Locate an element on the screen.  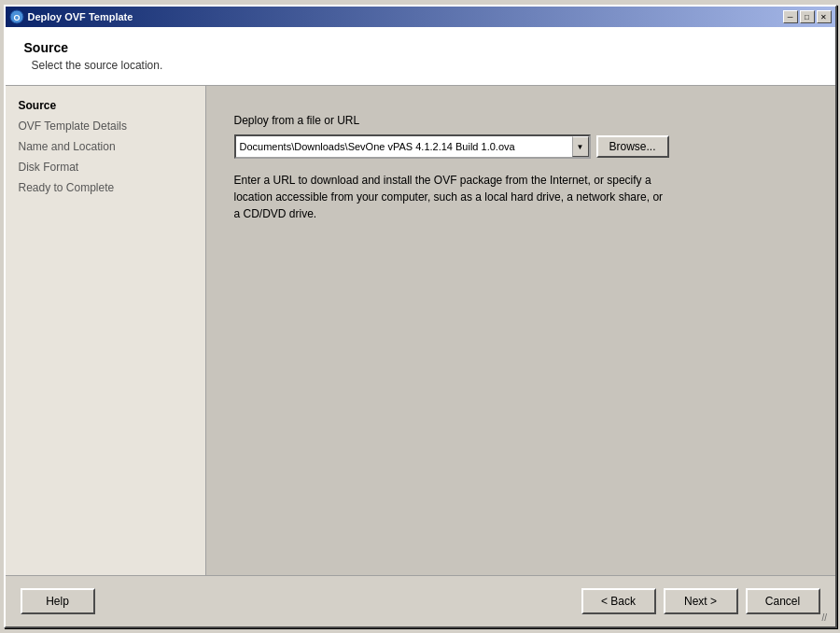
help-button: Help is located at coordinates (58, 601).